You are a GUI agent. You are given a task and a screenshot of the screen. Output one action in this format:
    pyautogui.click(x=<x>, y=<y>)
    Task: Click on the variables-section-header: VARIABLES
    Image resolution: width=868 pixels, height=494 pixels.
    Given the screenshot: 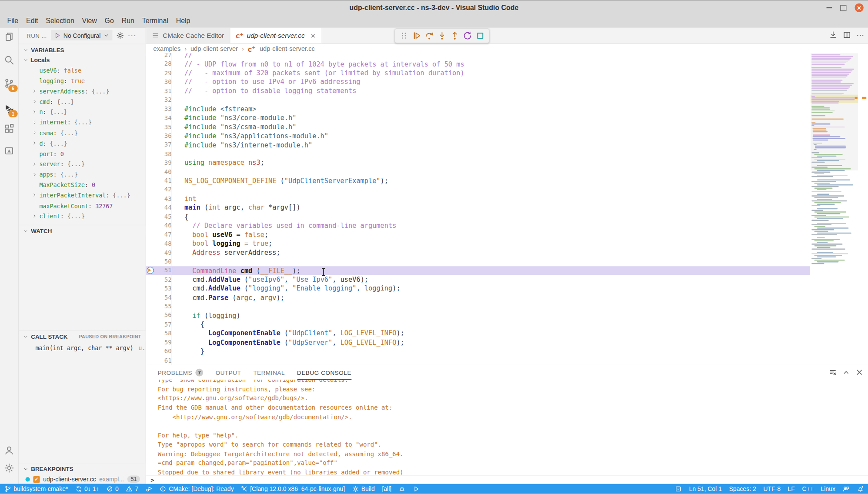 What is the action you would take?
    pyautogui.click(x=82, y=50)
    